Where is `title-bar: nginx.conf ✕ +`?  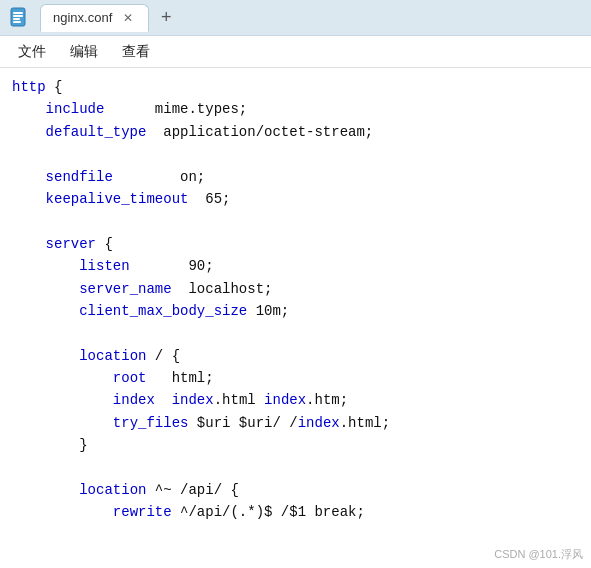 title-bar: nginx.conf ✕ + is located at coordinates (296, 18).